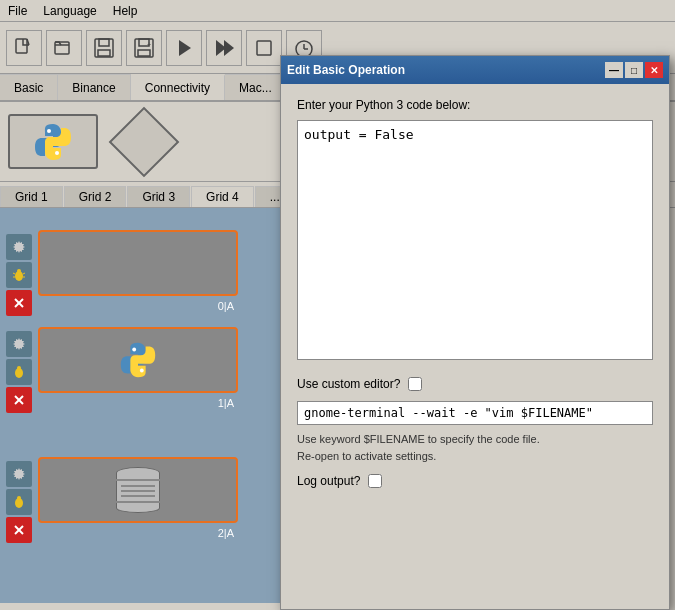 This screenshot has height=610, width=675. Describe the element at coordinates (19, 400) in the screenshot. I see `node-1-delete-button` at that location.